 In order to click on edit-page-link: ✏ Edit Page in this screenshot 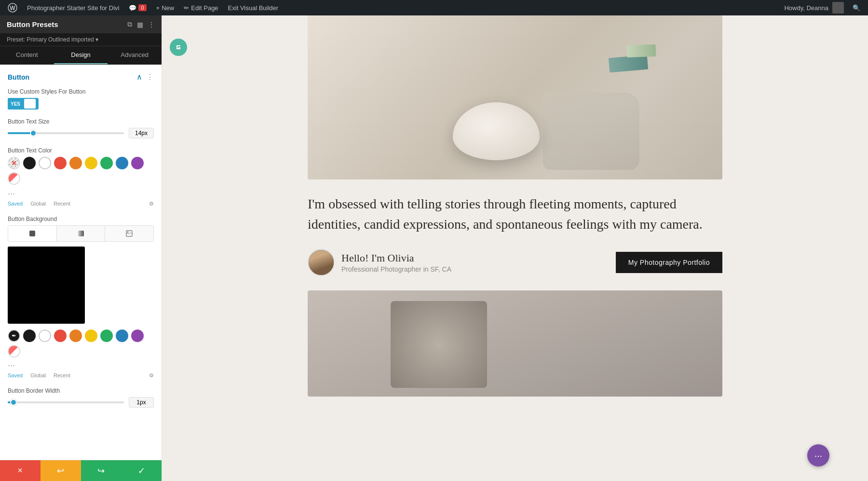, I will do `click(201, 8)`.